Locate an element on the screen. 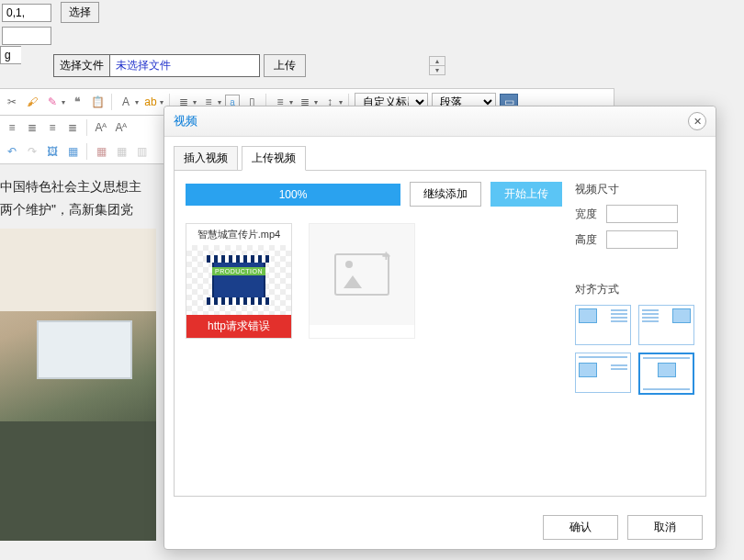 This screenshot has height=560, width=744. highlight-icon: ab▾ is located at coordinates (152, 102).